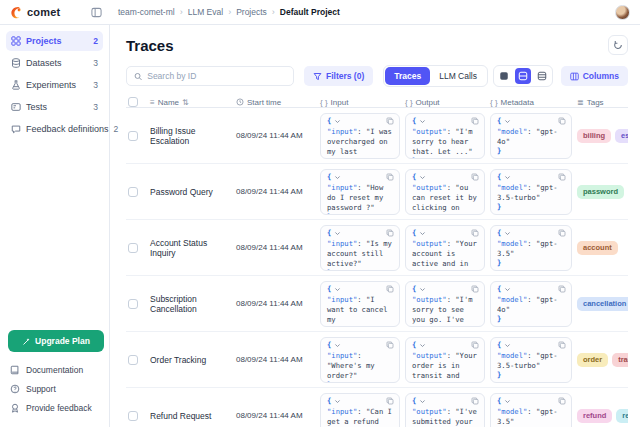  Describe the element at coordinates (193, 416) in the screenshot. I see `trace-name: Refund Request` at that location.